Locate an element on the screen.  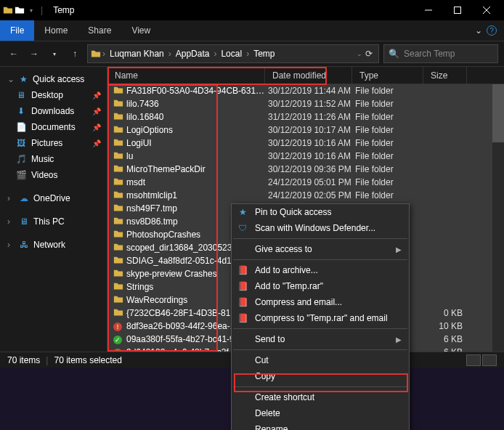
sidebar-item-documents: 📄Documents📌 is located at coordinates (54, 127).